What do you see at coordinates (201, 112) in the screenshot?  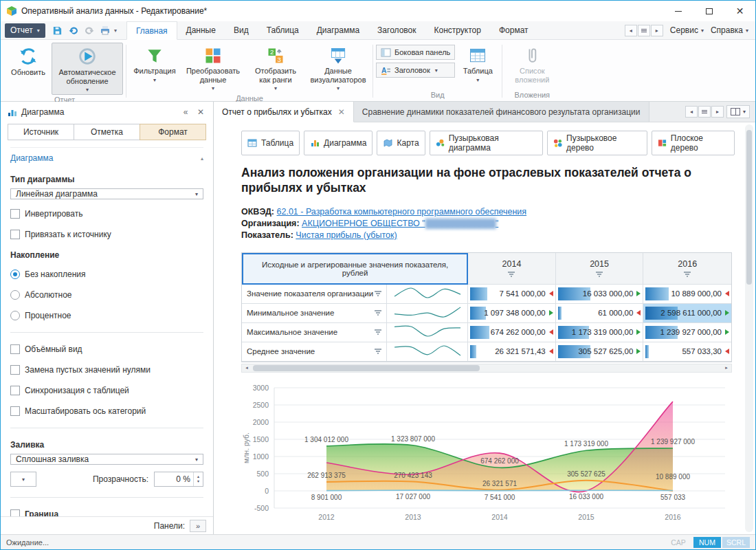 I see `close-panel-button: ✕` at bounding box center [201, 112].